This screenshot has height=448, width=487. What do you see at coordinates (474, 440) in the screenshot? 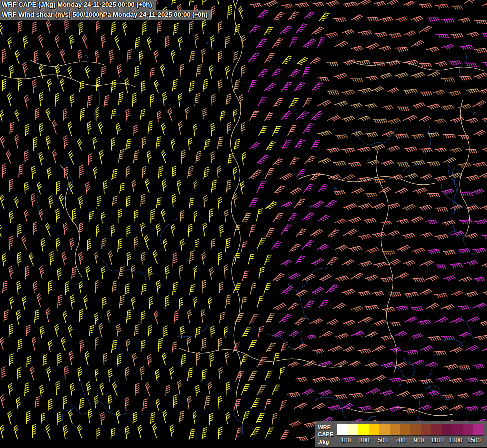
I see `legend-tick-label: 1500` at bounding box center [474, 440].